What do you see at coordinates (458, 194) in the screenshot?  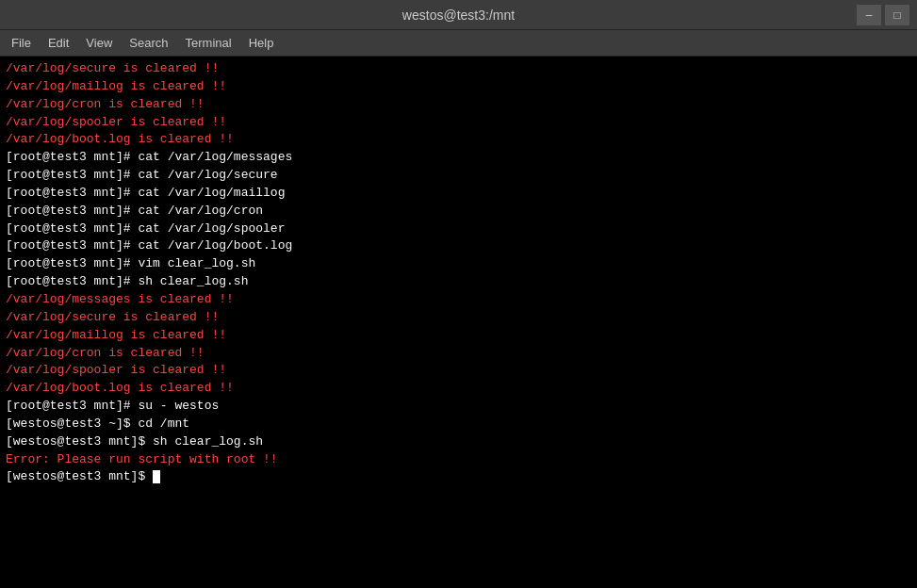 I see `terminal-line: [root@test3 mnt]# cat /var/log/maillog` at bounding box center [458, 194].